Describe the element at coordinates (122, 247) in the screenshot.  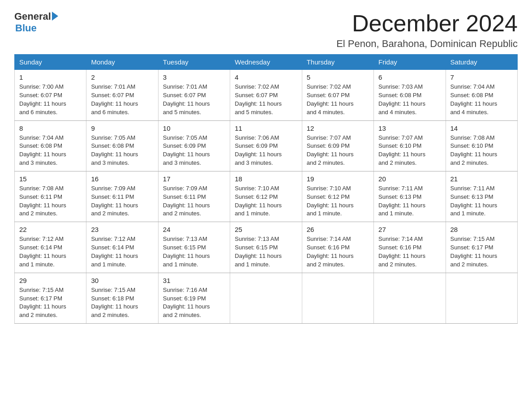
I see `calendar-cell: 23Sunrise: 7:12 AM Sunset: 6:14 PM Dayli…` at that location.